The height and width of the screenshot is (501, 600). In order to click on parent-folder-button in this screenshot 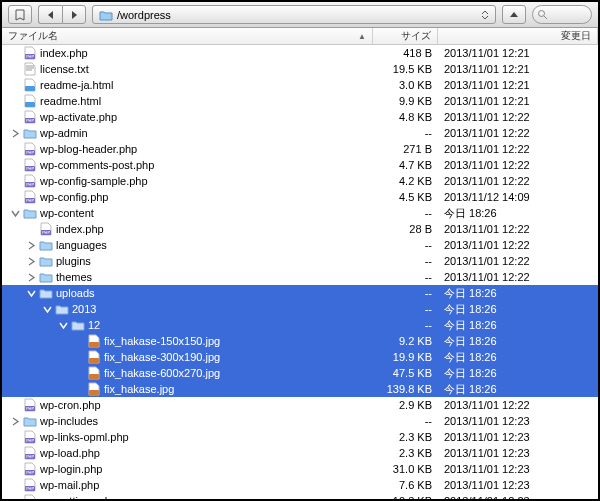, I will do `click(514, 14)`.